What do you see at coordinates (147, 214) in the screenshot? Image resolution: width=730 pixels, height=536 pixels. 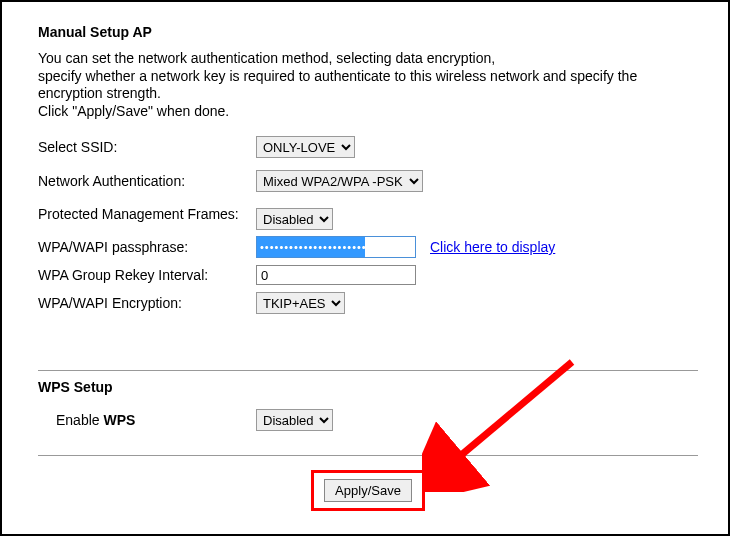 I see `label-pmf: Protected Management Frames:` at bounding box center [147, 214].